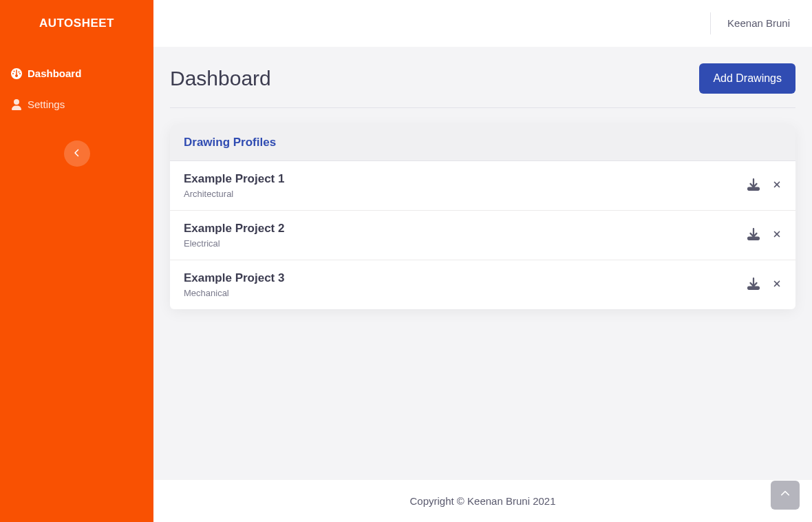 Image resolution: width=812 pixels, height=522 pixels. Describe the element at coordinates (234, 229) in the screenshot. I see `item-name: Example Project 2` at that location.